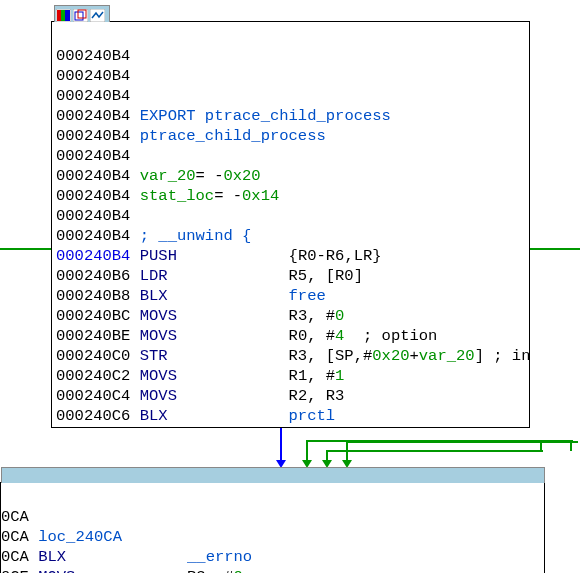  What do you see at coordinates (260, 196) in the screenshot?
I see `number: 0x14` at bounding box center [260, 196].